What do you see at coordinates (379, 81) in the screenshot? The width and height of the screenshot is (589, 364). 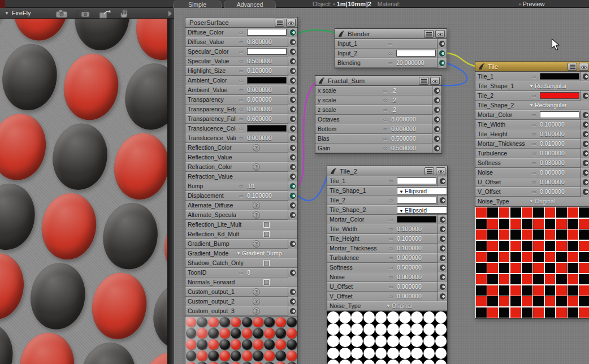 I see `node-header-fractal-sum: Fractal_Sum` at bounding box center [379, 81].